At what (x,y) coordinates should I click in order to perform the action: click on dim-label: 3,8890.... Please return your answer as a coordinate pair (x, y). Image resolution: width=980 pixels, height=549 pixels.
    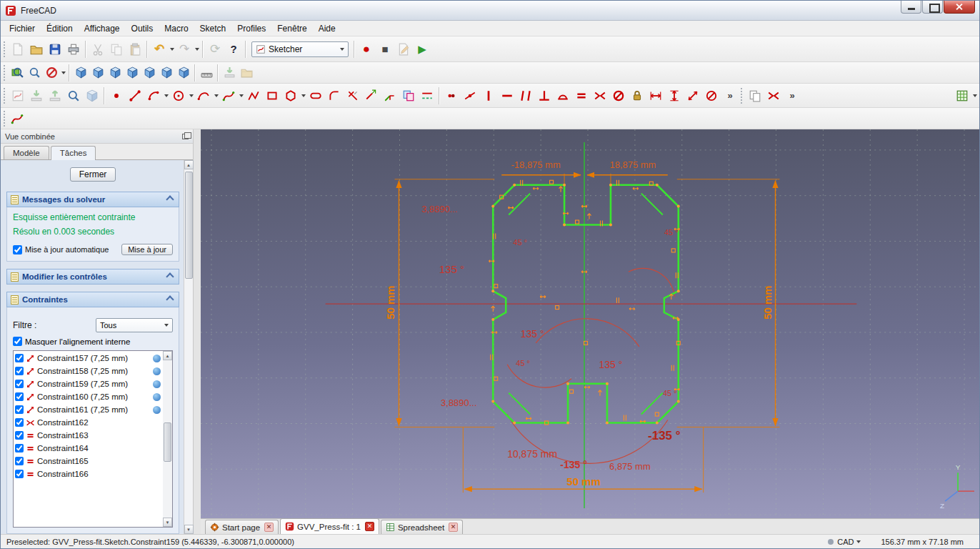
    Looking at the image, I should click on (459, 403).